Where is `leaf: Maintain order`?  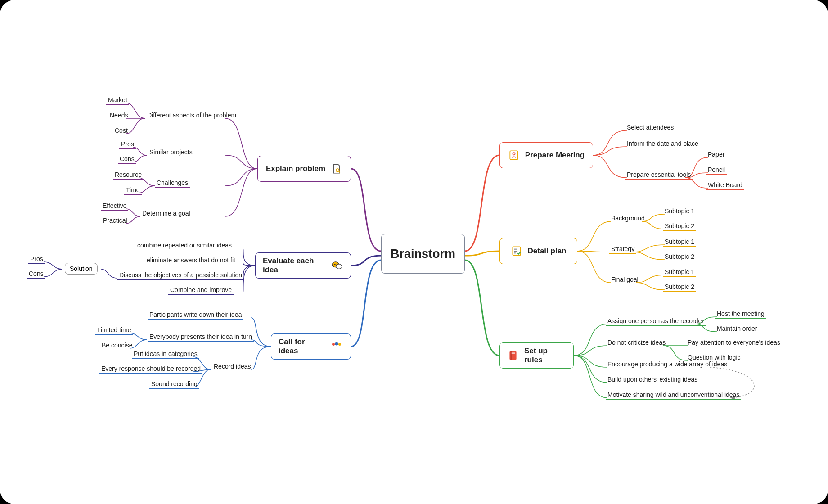 leaf: Maintain order is located at coordinates (737, 328).